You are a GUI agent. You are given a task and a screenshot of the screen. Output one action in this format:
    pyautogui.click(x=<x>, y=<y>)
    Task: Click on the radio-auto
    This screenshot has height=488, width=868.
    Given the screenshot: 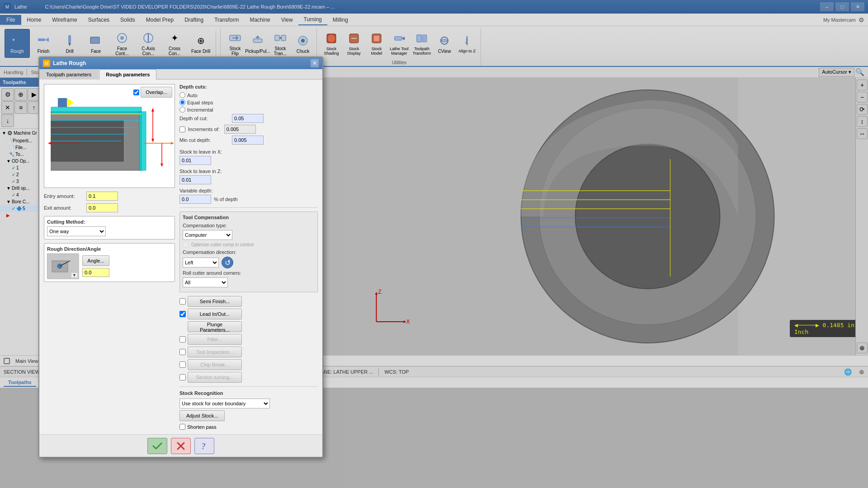 What is the action you would take?
    pyautogui.click(x=183, y=95)
    